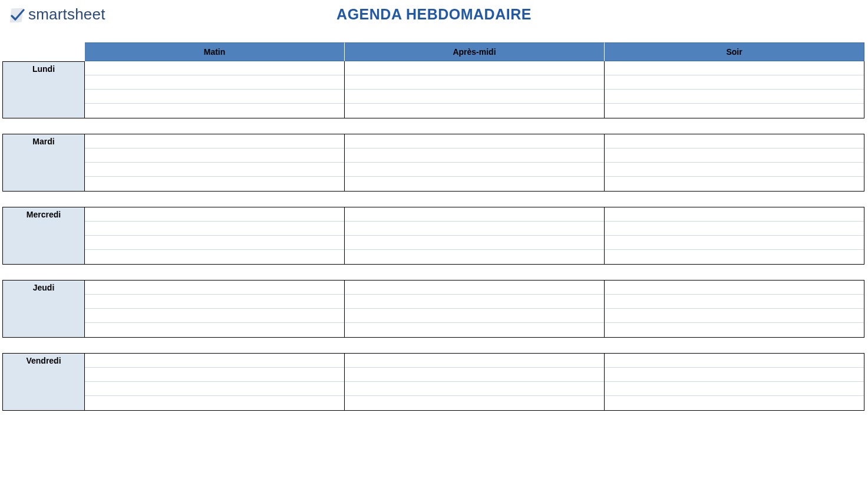 The width and height of the screenshot is (868, 485). What do you see at coordinates (475, 52) in the screenshot?
I see `col-header-apresmidi: Après-midi` at bounding box center [475, 52].